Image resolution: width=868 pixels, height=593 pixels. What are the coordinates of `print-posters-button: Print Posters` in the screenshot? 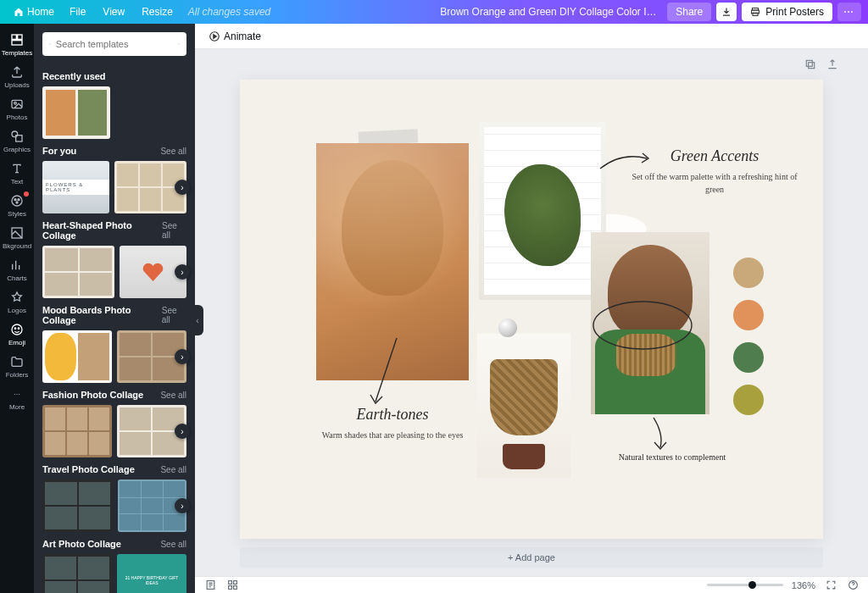 It's located at (787, 12).